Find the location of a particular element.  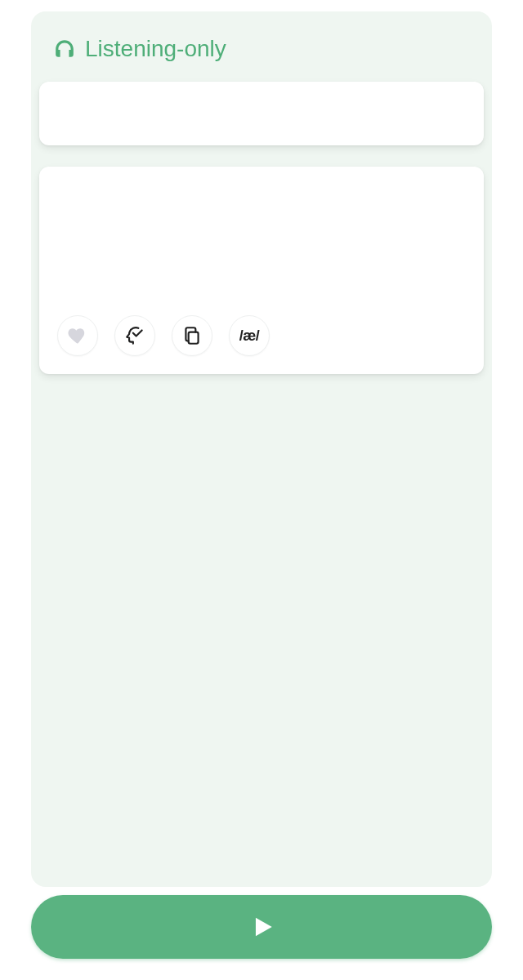

play-button is located at coordinates (262, 927).